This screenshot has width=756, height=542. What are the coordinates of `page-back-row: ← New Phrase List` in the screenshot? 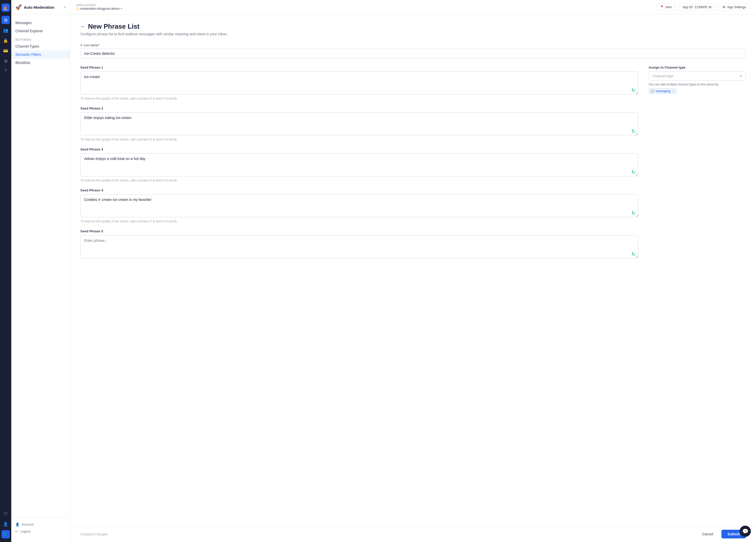 It's located at (413, 27).